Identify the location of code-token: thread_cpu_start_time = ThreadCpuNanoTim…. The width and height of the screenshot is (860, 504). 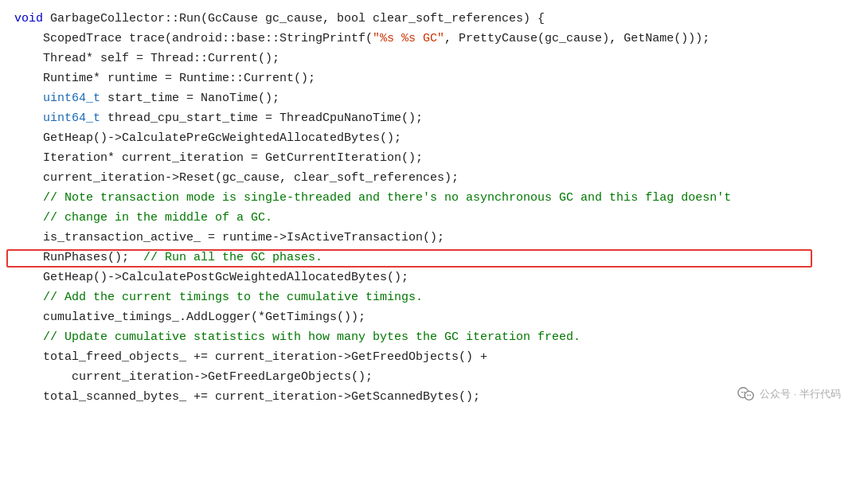
(261, 119).